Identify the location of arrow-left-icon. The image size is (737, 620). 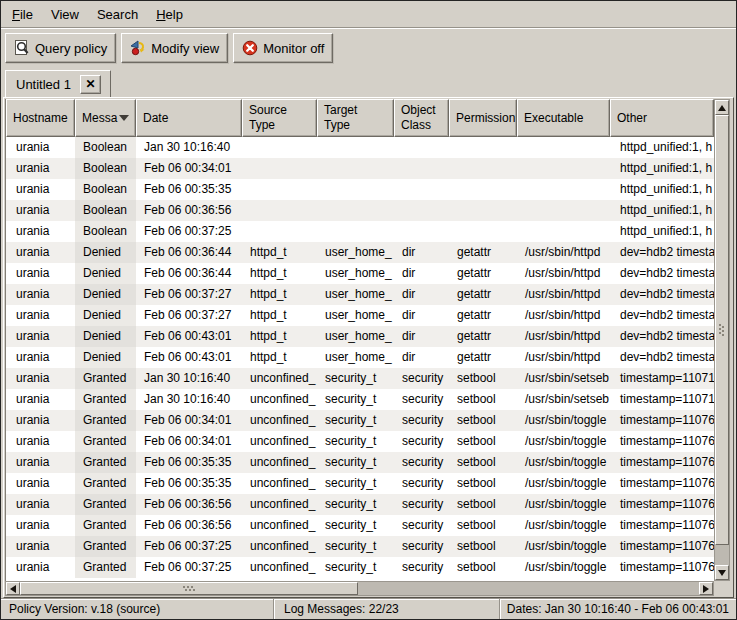
(13, 589).